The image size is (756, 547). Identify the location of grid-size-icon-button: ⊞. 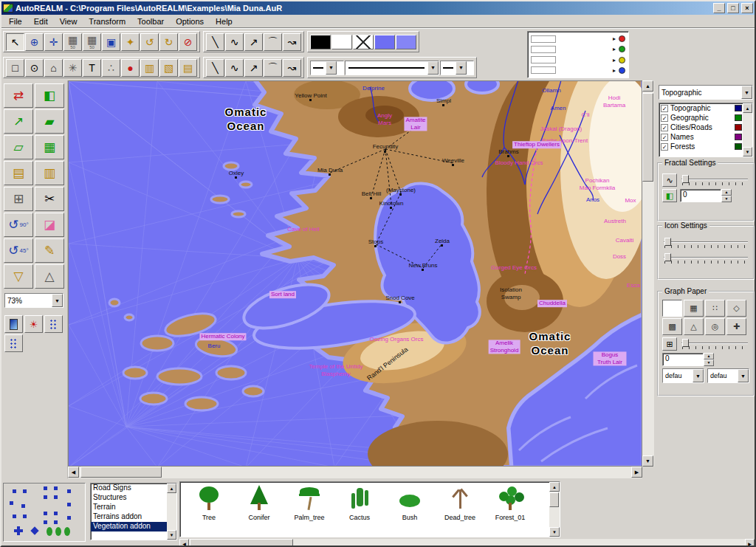
(670, 344).